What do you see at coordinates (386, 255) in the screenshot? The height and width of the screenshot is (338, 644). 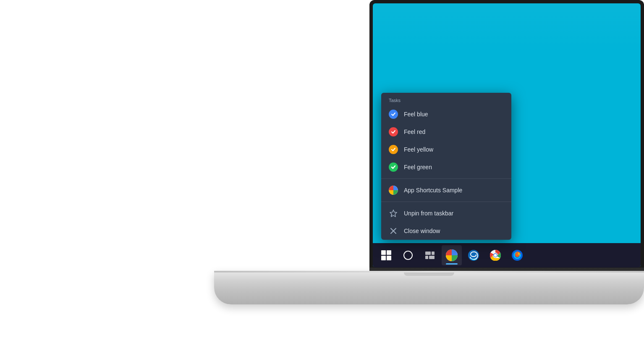 I see `windows-logo-icon` at bounding box center [386, 255].